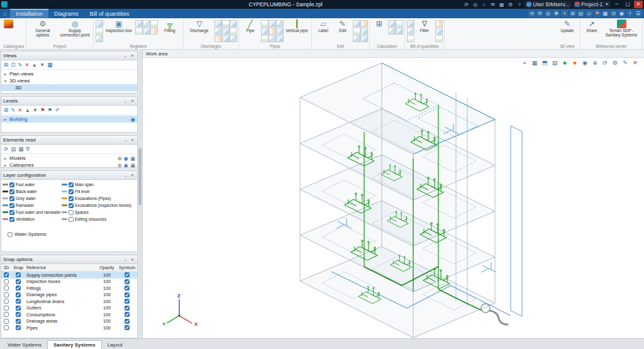 This screenshot has height=349, width=644. I want to click on bottom-tab-layout: Layout, so click(115, 345).